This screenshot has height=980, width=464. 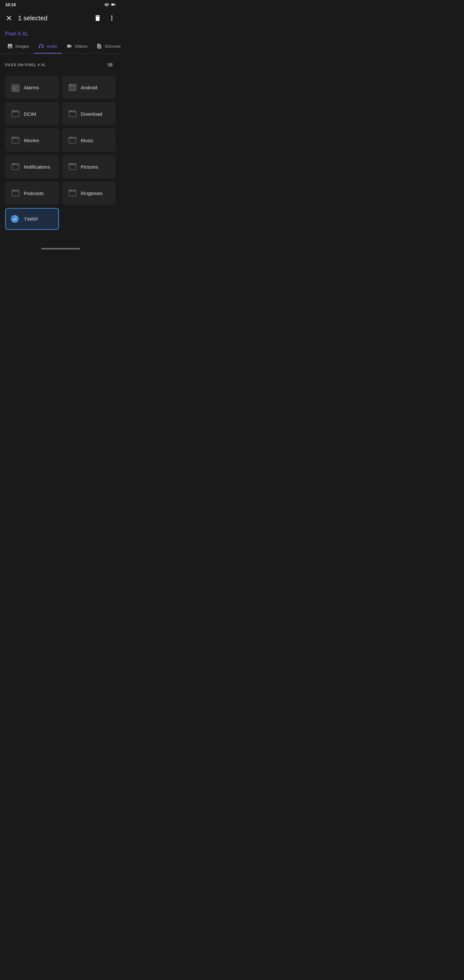 I want to click on folder-podcasts-label: Podcasts, so click(x=34, y=193).